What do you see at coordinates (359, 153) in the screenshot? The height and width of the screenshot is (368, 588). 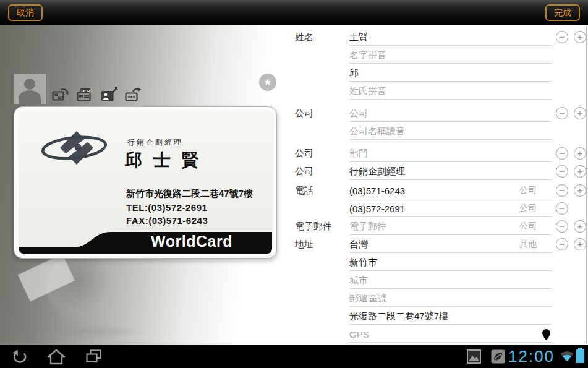 I see `field-placeholder: 部門` at bounding box center [359, 153].